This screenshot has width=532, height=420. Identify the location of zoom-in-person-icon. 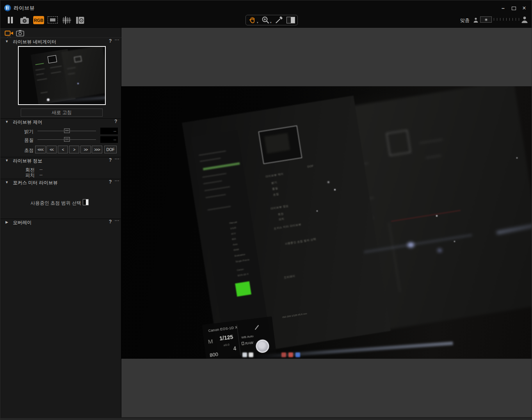
(525, 20).